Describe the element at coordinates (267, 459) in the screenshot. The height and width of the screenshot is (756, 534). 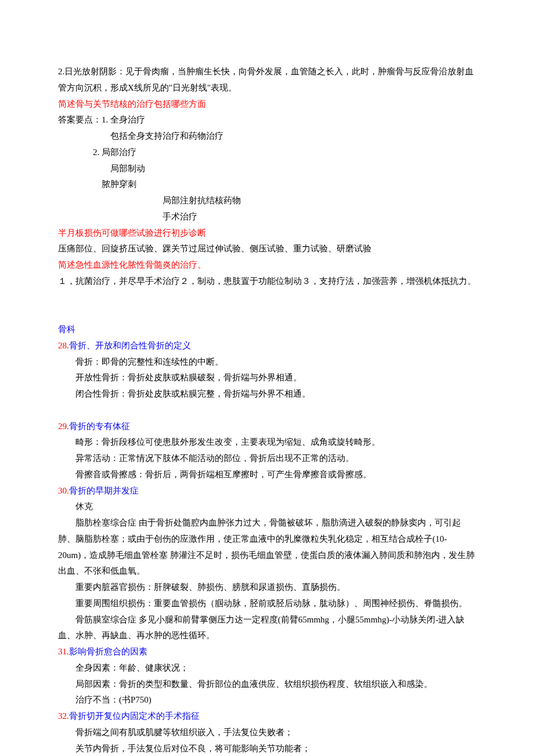
I see `item-line: 异常活动：正常情况下肢体不能活动的部位，骨折后出现不正常的活动。` at that location.